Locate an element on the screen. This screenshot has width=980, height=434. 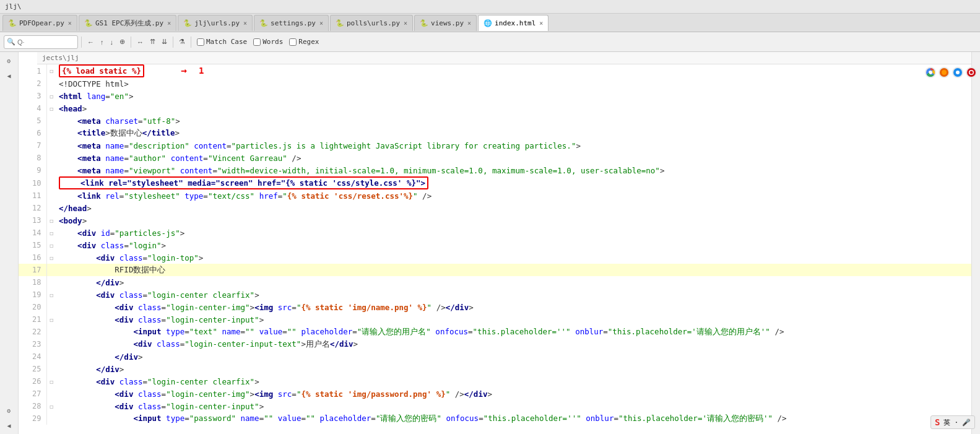
line-number: 7 is located at coordinates (32, 145).